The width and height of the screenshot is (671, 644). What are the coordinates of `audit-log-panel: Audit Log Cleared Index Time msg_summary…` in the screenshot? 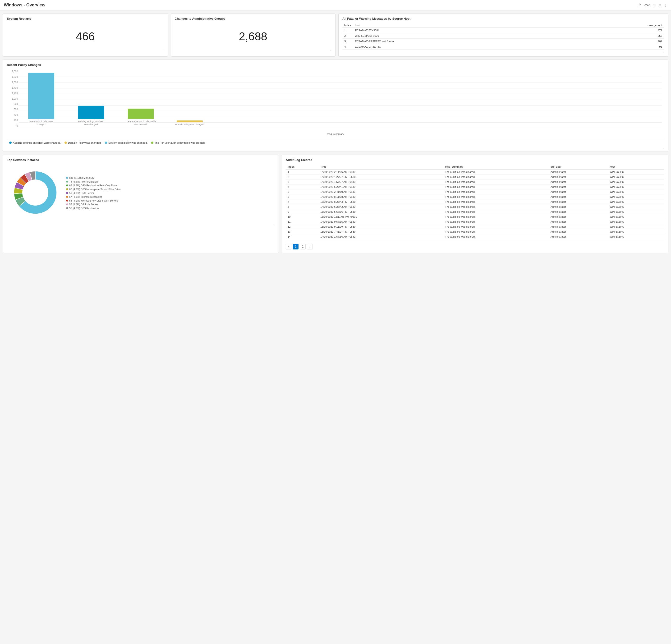 It's located at (475, 204).